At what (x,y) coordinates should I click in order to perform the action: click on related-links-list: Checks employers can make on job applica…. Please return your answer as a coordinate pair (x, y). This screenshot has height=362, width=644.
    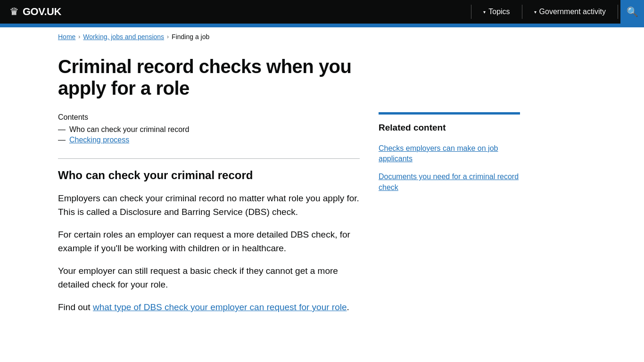
    Looking at the image, I should click on (449, 168).